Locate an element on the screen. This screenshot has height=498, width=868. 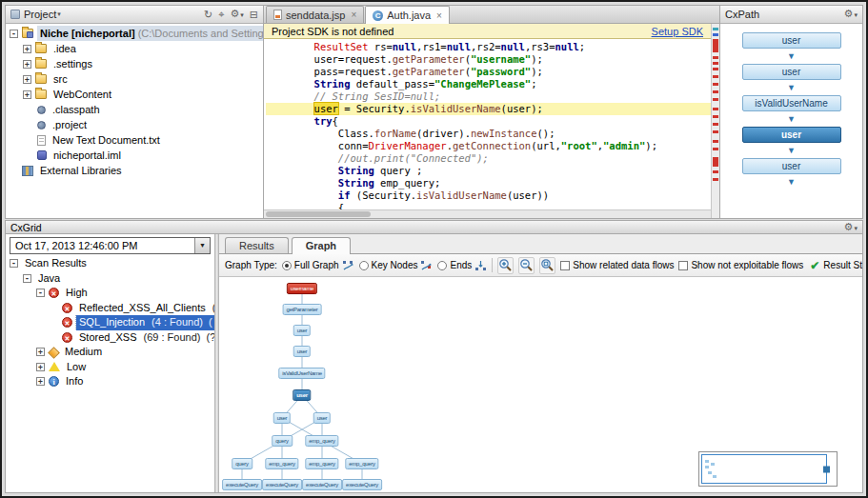
tree-item-sql-injection: SQL_Injection(4 : Found) ( ) is located at coordinates (111, 323).